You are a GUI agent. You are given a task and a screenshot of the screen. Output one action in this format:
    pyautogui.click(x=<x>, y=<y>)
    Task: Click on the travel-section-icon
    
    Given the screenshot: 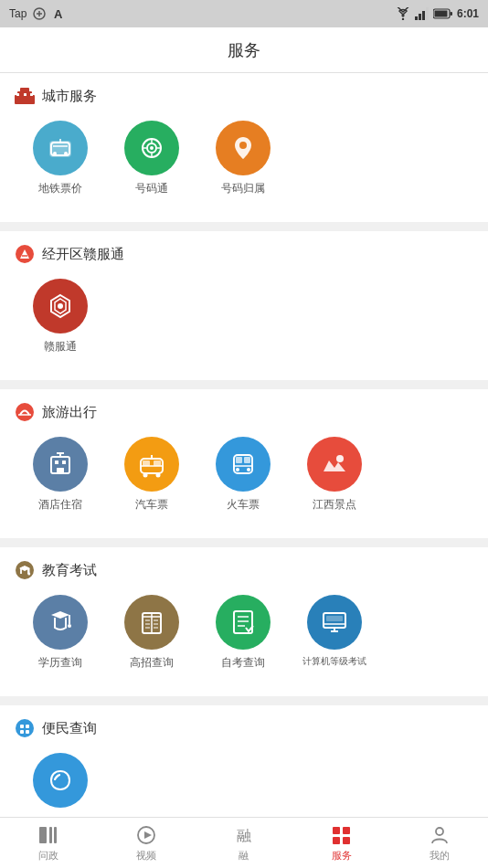 What is the action you would take?
    pyautogui.click(x=25, y=412)
    